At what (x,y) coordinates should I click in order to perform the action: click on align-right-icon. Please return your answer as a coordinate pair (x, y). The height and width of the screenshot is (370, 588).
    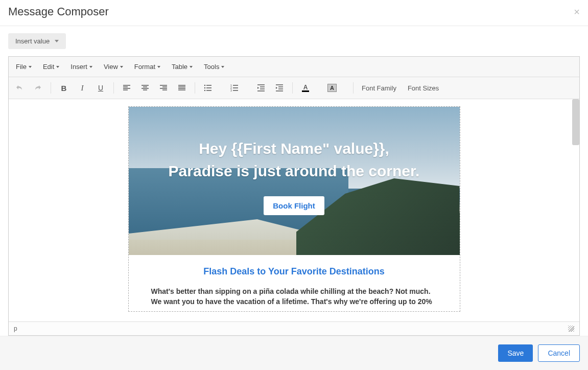
    Looking at the image, I should click on (163, 88).